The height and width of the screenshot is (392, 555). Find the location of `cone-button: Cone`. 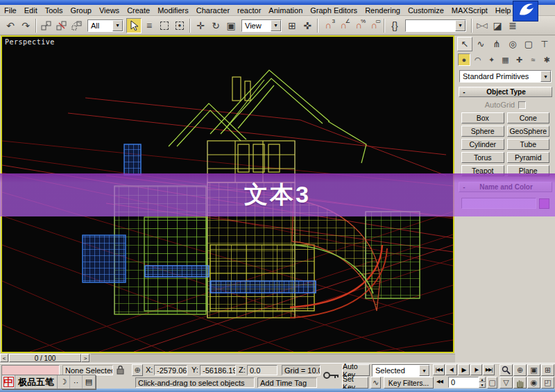

cone-button: Cone is located at coordinates (529, 118).